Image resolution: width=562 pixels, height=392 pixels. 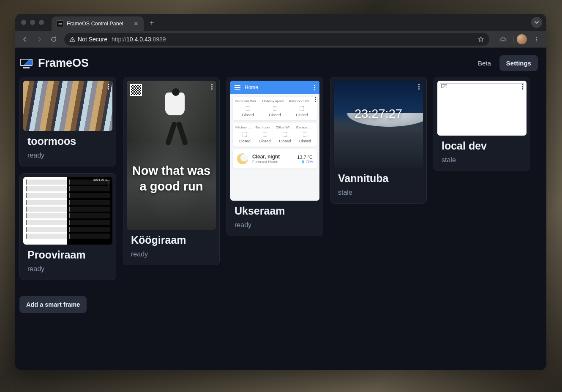 I want to click on tab-overflow-button, so click(x=537, y=22).